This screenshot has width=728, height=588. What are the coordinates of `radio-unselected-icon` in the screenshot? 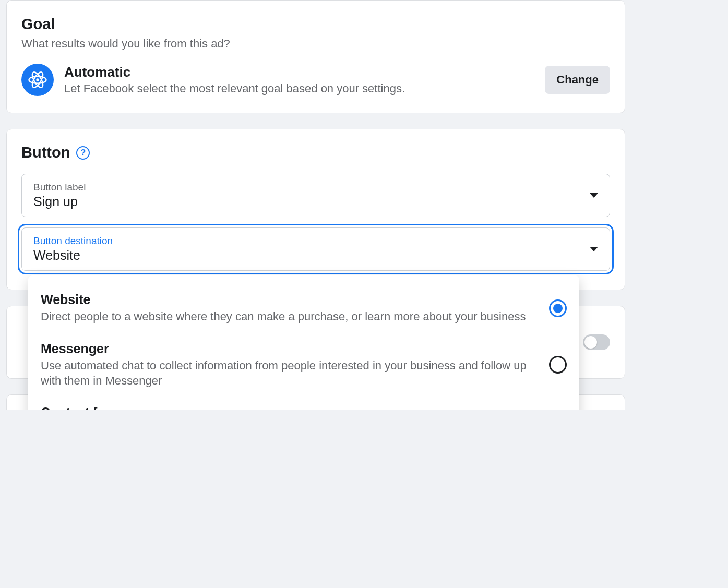 It's located at (558, 365).